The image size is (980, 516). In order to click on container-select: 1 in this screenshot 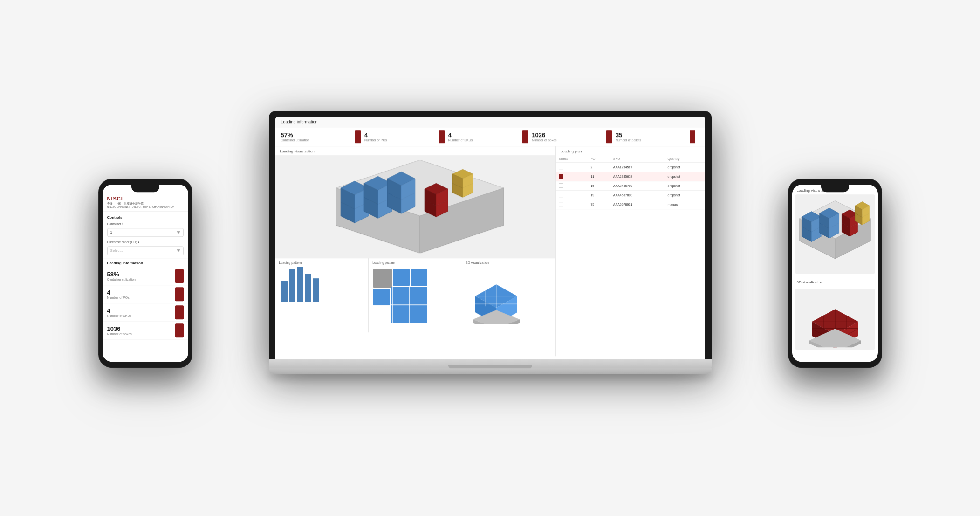, I will do `click(145, 232)`.